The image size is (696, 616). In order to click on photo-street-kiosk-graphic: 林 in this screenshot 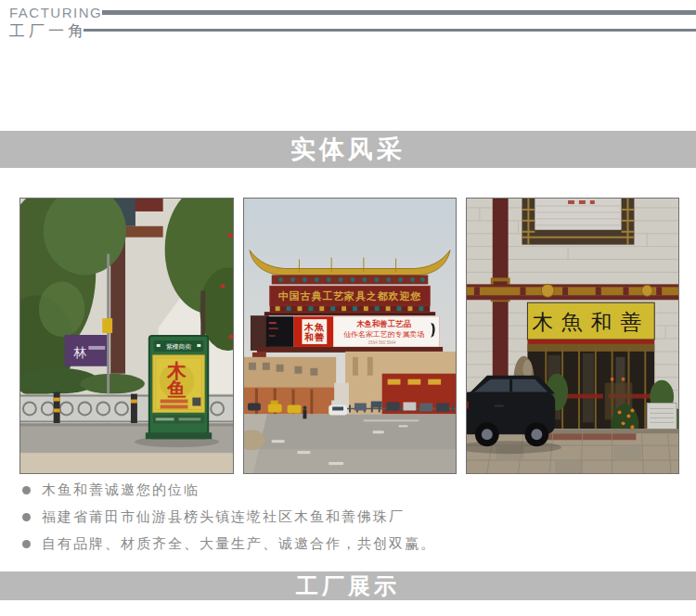, I will do `click(126, 336)`.